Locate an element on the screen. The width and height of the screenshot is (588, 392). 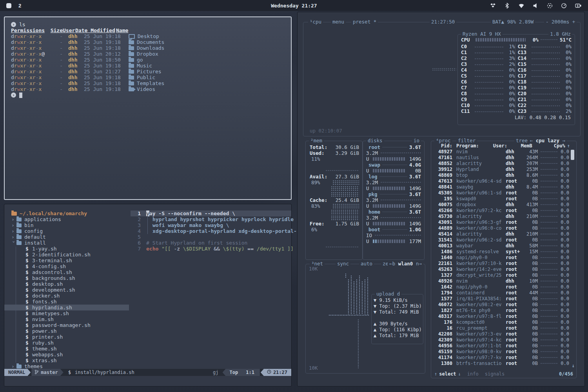
tree-item-nvim.sh: $nvim.sh is located at coordinates (71, 319).